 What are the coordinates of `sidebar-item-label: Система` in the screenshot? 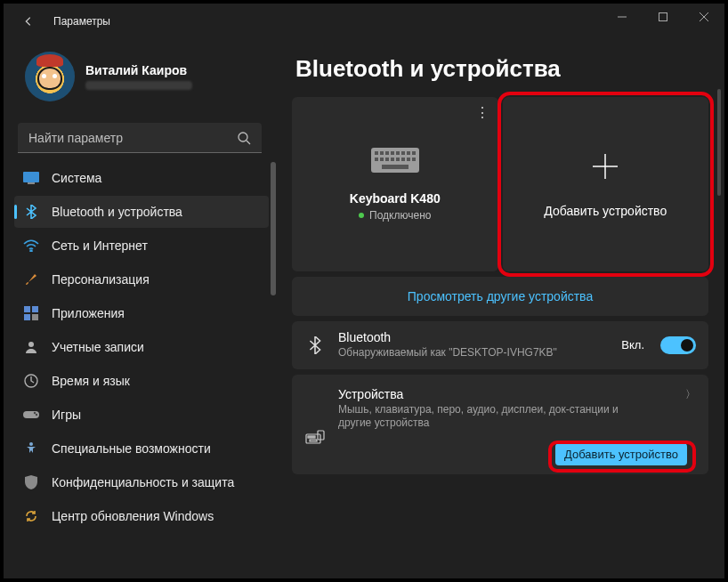 It's located at (77, 178).